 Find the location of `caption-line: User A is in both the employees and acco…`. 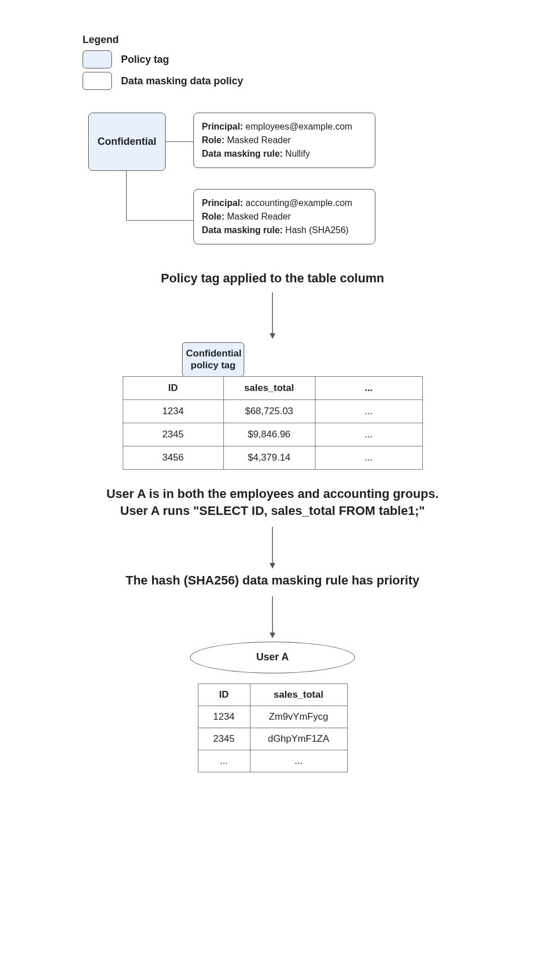

caption-line: User A is in both the employees and acco… is located at coordinates (272, 493).